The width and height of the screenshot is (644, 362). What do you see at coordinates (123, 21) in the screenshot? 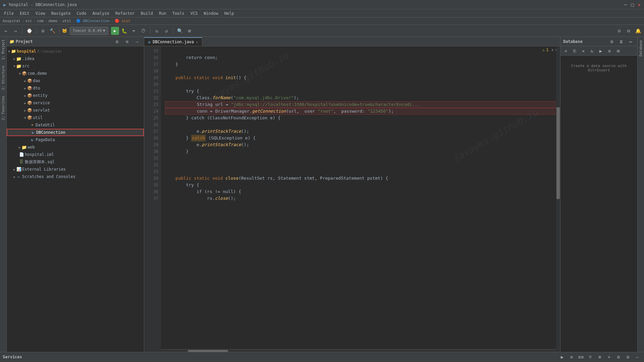
I see `breadcrumb-init: 🔴 init` at bounding box center [123, 21].